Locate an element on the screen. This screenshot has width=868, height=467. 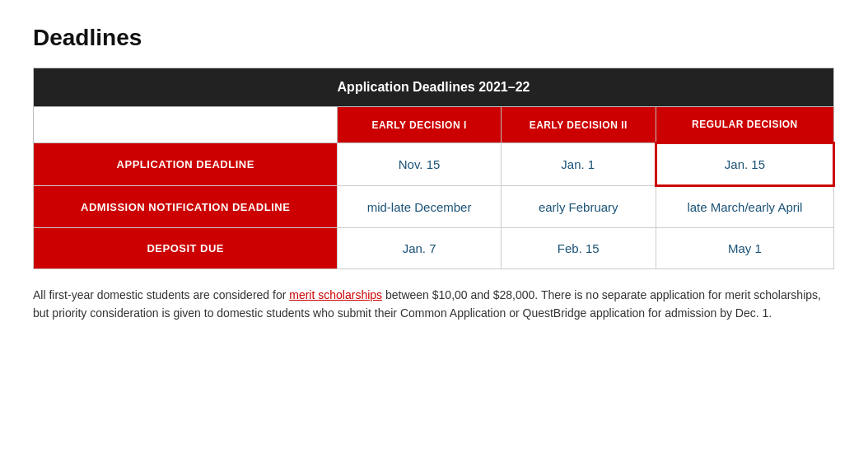
footer-paragraph: All first-year domestic students are con… is located at coordinates (434, 305).